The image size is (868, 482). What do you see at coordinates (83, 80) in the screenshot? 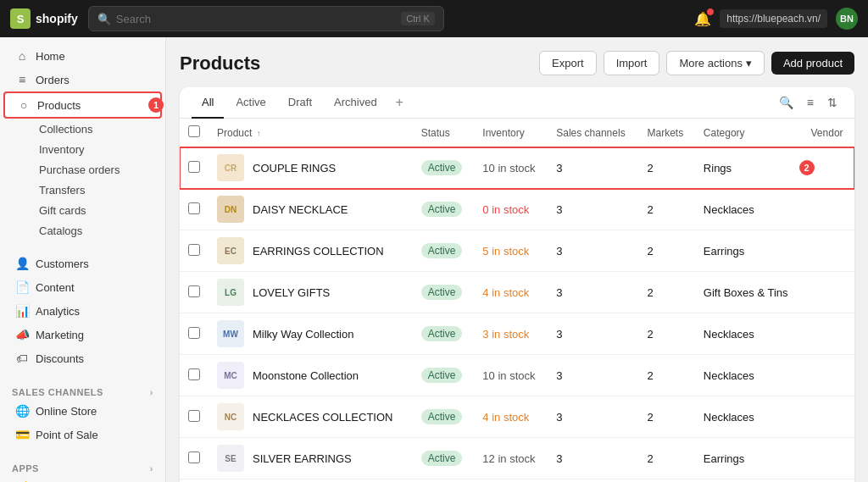
I see `sidebar-item-orders: ≡ Orders` at bounding box center [83, 80].